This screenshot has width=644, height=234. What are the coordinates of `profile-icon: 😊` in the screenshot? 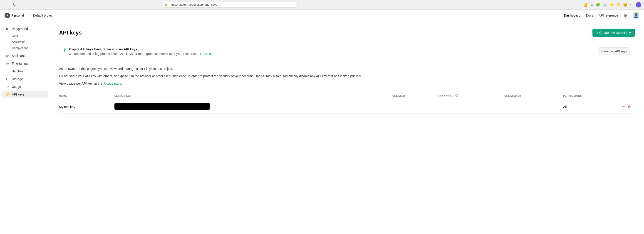 It's located at (626, 4).